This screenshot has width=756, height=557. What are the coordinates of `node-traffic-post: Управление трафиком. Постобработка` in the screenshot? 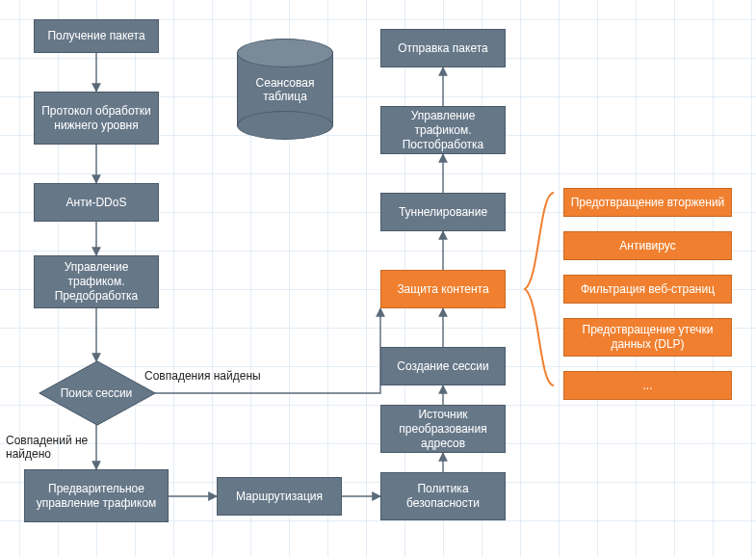 It's located at (443, 130).